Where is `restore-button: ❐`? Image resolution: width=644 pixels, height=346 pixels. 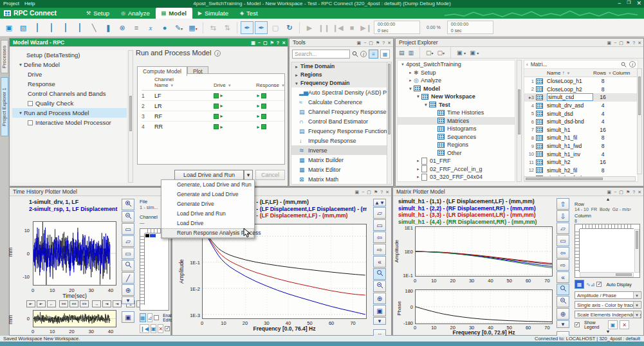
restore-button: ❐ is located at coordinates (629, 3).